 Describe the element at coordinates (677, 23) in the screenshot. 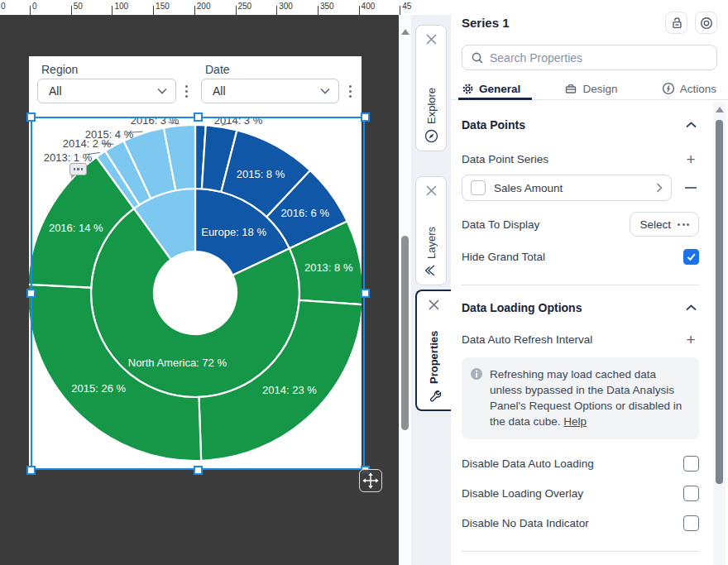

I see `lock-open-icon` at that location.